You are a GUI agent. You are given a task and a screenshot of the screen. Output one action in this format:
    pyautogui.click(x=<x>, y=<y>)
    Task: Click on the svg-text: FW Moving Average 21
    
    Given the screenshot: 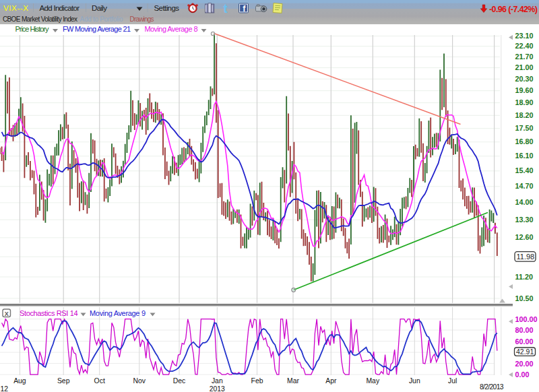 What is the action you would take?
    pyautogui.click(x=97, y=29)
    